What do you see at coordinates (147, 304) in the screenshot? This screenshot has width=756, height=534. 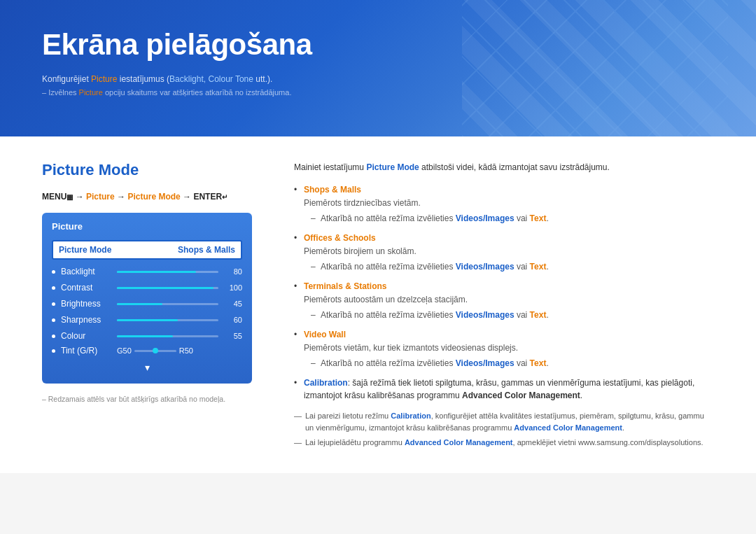 I see `settings-list: Backlight 80 Contrast 100 Brightness` at bounding box center [147, 304].